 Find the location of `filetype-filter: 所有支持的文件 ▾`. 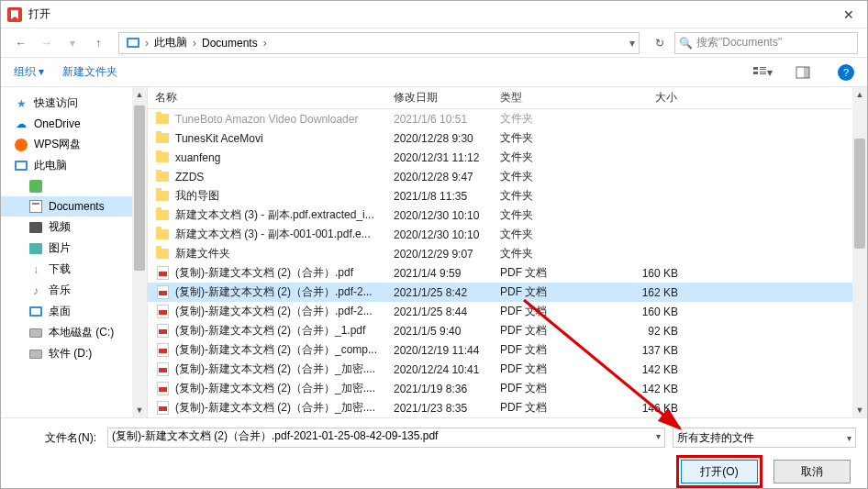

filetype-filter: 所有支持的文件 ▾ is located at coordinates (764, 438).